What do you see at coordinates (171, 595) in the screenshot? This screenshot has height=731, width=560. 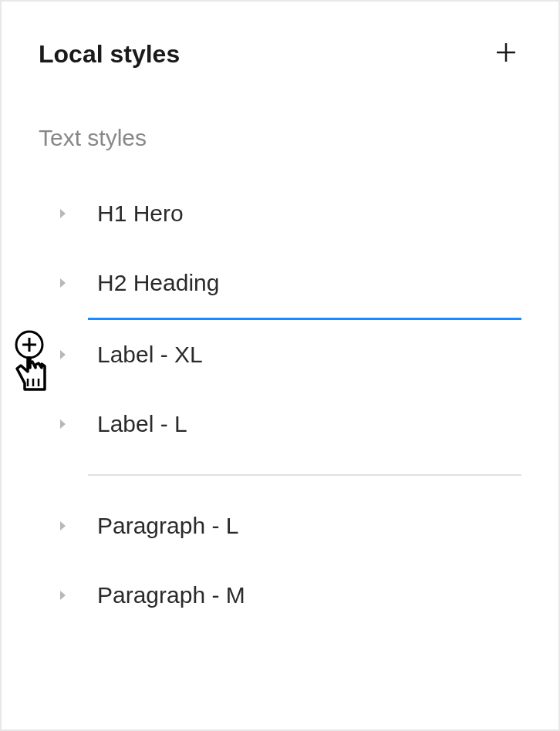 I see `style-label: Paragraph - M` at bounding box center [171, 595].